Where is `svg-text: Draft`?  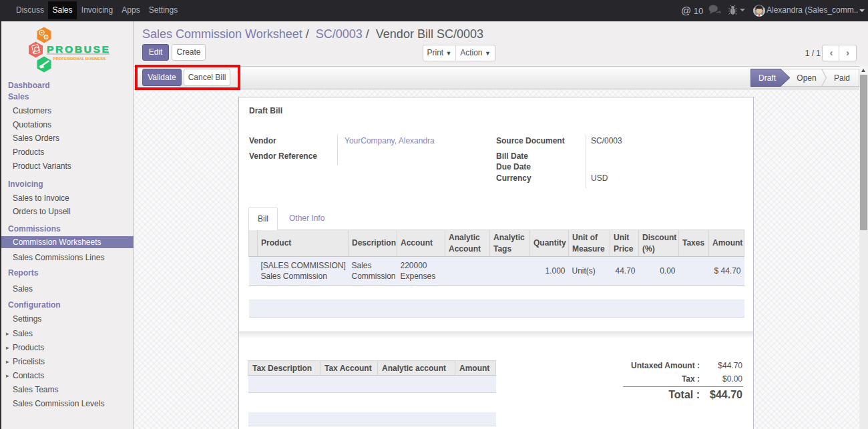
svg-text: Draft is located at coordinates (768, 78).